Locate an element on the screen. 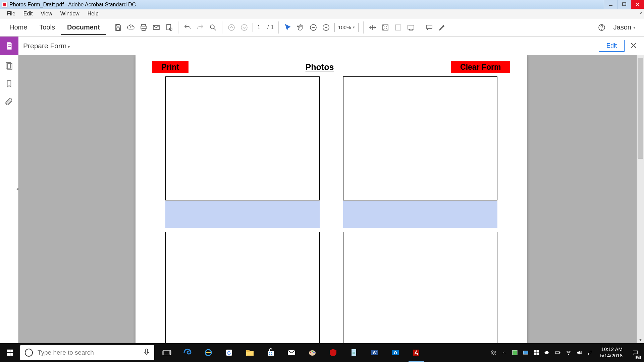 The width and height of the screenshot is (644, 362). tray-chevron-icon is located at coordinates (504, 353).